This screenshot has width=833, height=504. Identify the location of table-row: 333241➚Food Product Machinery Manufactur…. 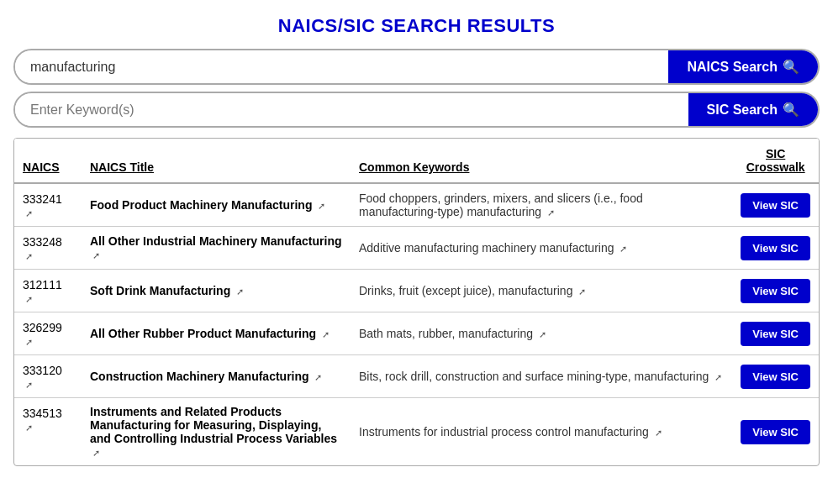
(417, 205).